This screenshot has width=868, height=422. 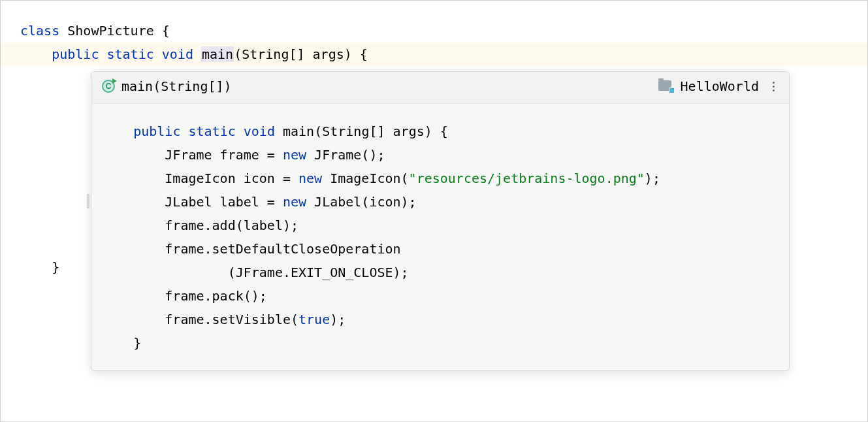 What do you see at coordinates (434, 54) in the screenshot?
I see `code-line-2: public static void main(String[] args) {` at bounding box center [434, 54].